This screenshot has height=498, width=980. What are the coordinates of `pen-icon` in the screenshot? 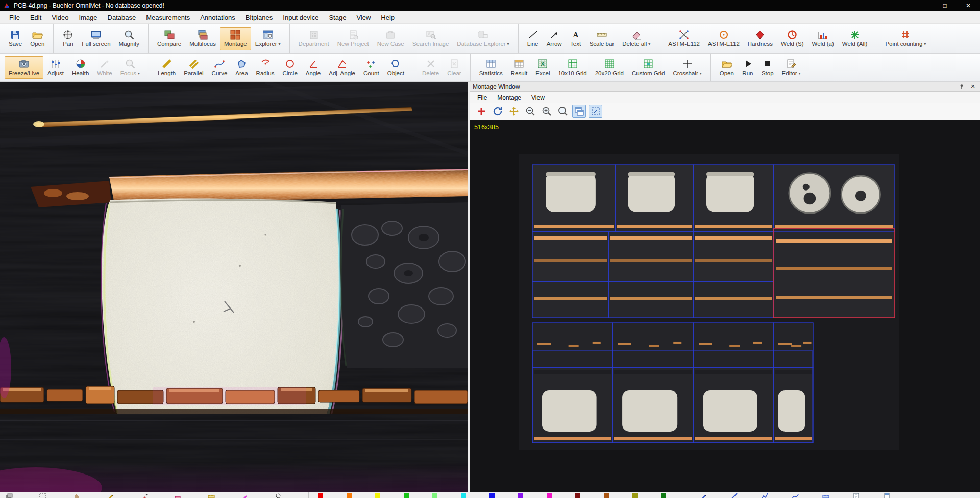 It's located at (110, 495).